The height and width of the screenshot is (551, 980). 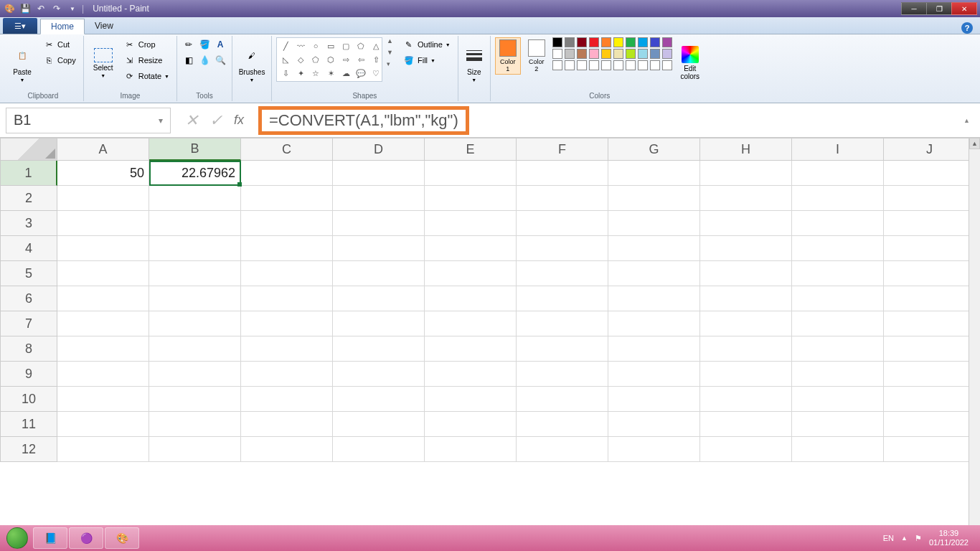 I want to click on cell-F2, so click(x=562, y=198).